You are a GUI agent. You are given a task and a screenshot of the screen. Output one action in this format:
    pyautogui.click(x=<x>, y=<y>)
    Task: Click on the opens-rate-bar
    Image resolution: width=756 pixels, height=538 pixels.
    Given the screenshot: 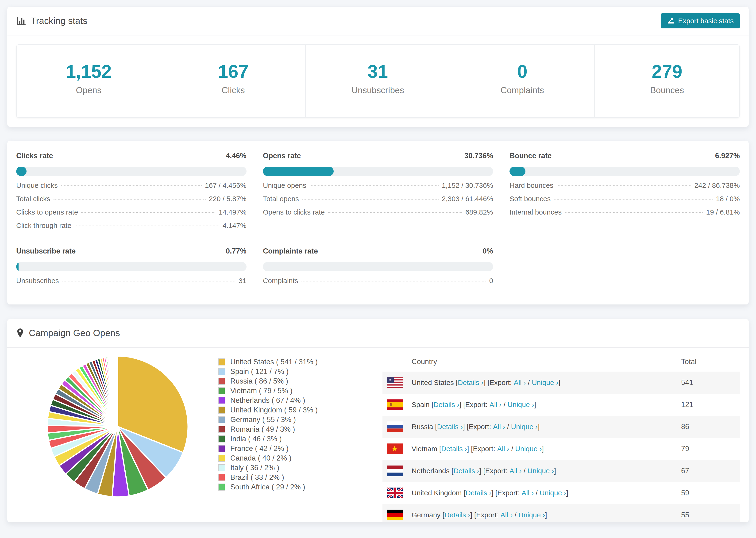 What is the action you would take?
    pyautogui.click(x=378, y=171)
    